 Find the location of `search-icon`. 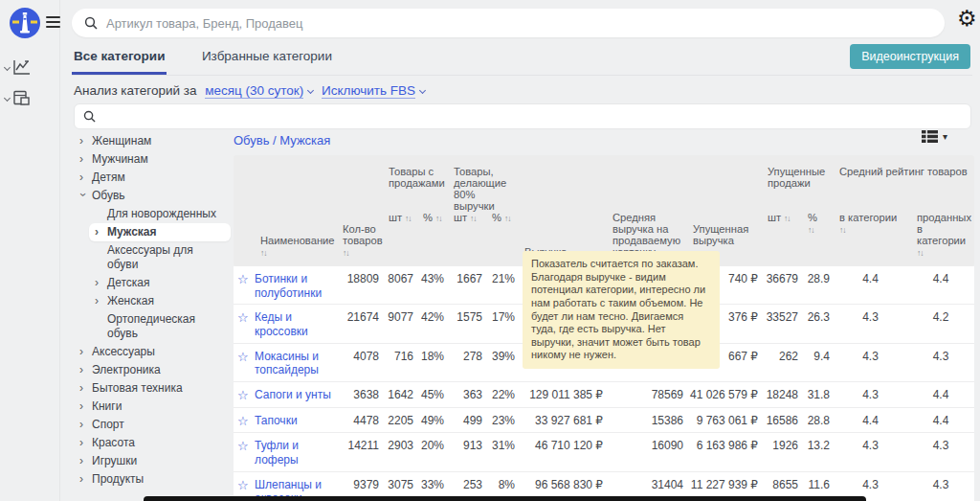

search-icon is located at coordinates (90, 117).